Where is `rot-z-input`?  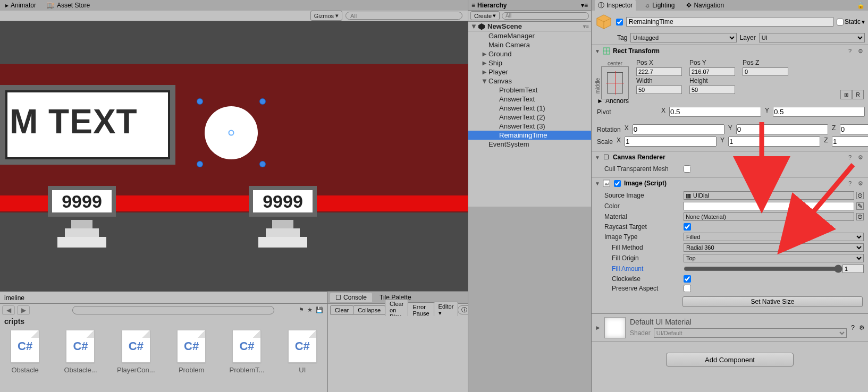 rot-z-input is located at coordinates (854, 130).